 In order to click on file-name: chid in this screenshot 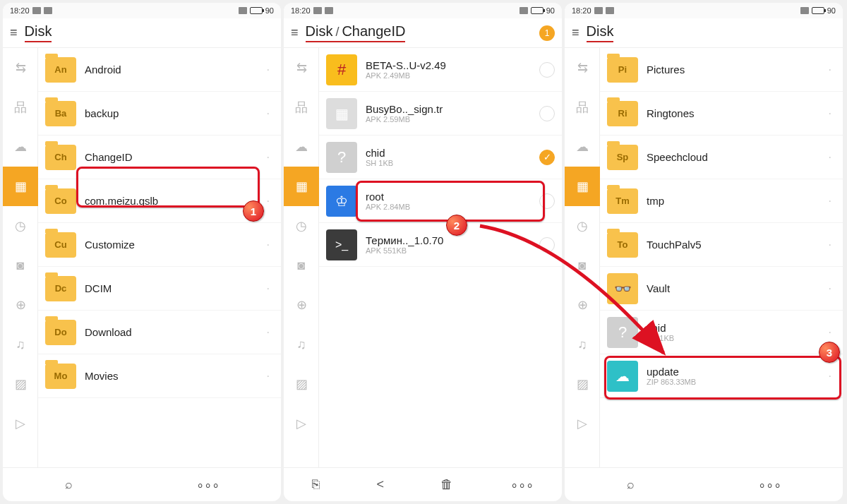, I will do `click(735, 328)`.